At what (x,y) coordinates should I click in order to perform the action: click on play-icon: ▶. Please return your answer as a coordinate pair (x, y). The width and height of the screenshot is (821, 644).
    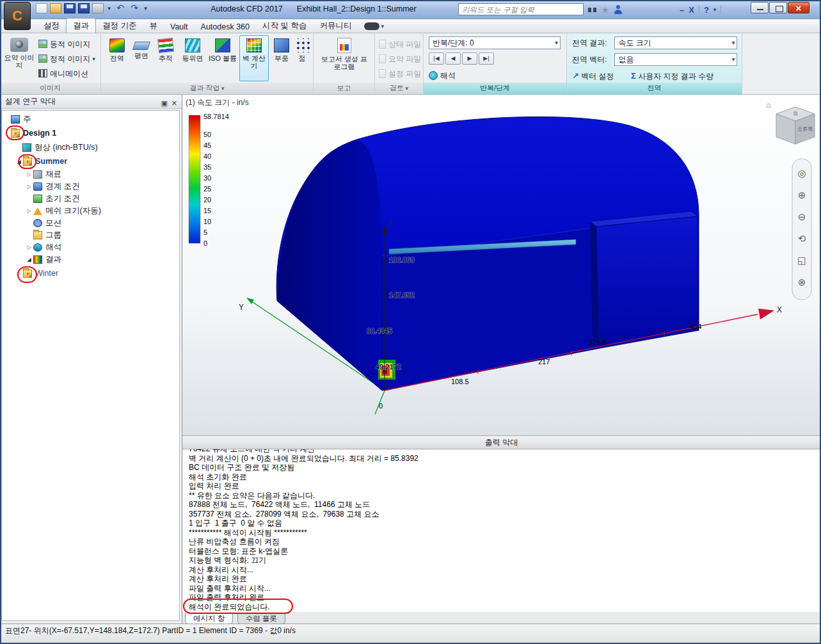
    Looking at the image, I should click on (470, 59).